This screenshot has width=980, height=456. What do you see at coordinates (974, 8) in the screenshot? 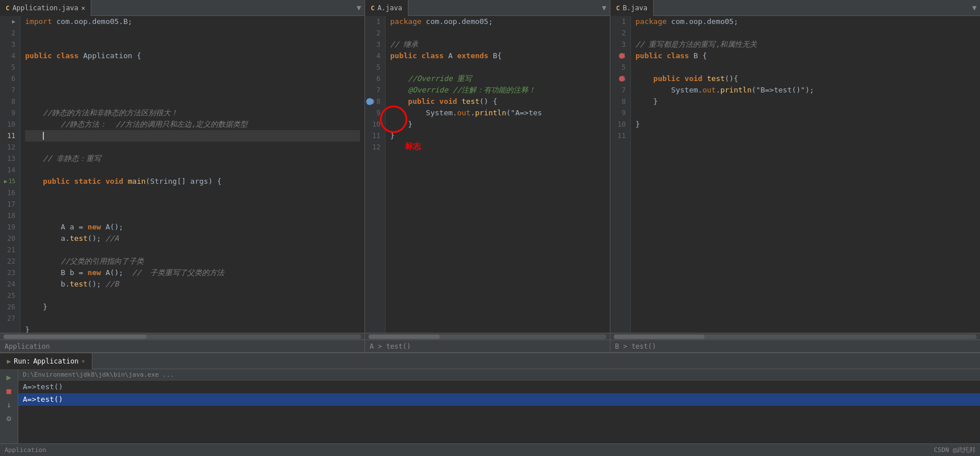
I see `pane3-scroll-down: ▼` at bounding box center [974, 8].